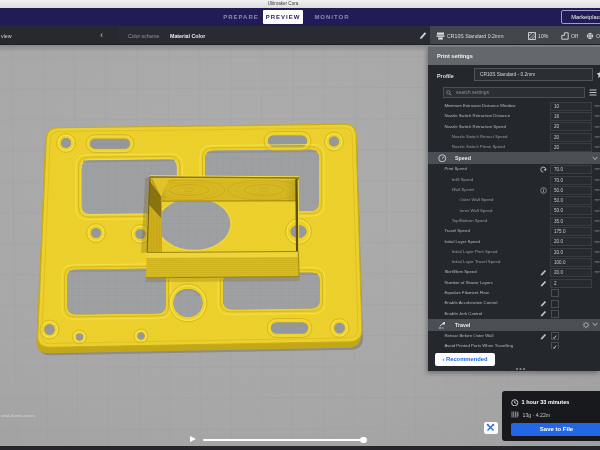 The image size is (600, 450). Describe the element at coordinates (514, 314) in the screenshot. I see `setting-row: Enable Jerk Control` at that location.